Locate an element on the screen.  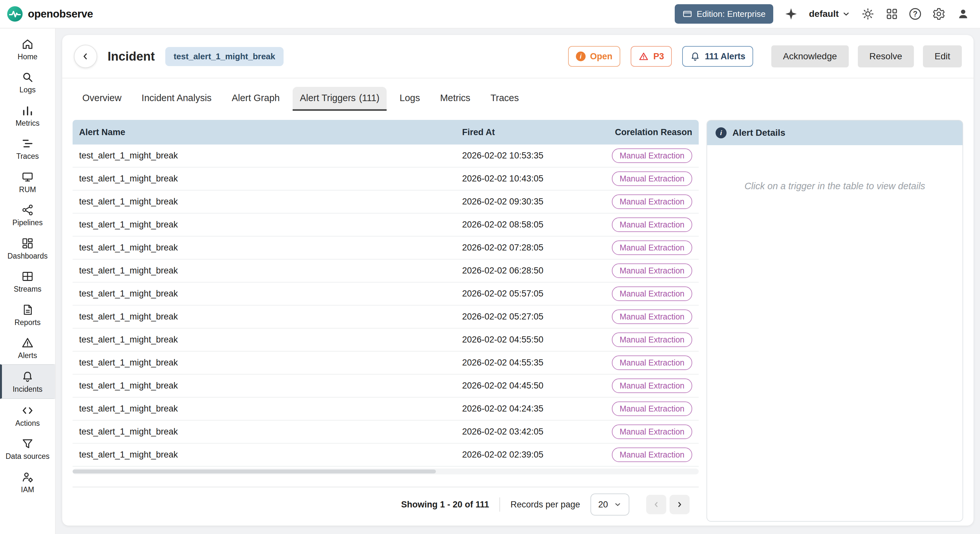
edit-button: Edit is located at coordinates (942, 56).